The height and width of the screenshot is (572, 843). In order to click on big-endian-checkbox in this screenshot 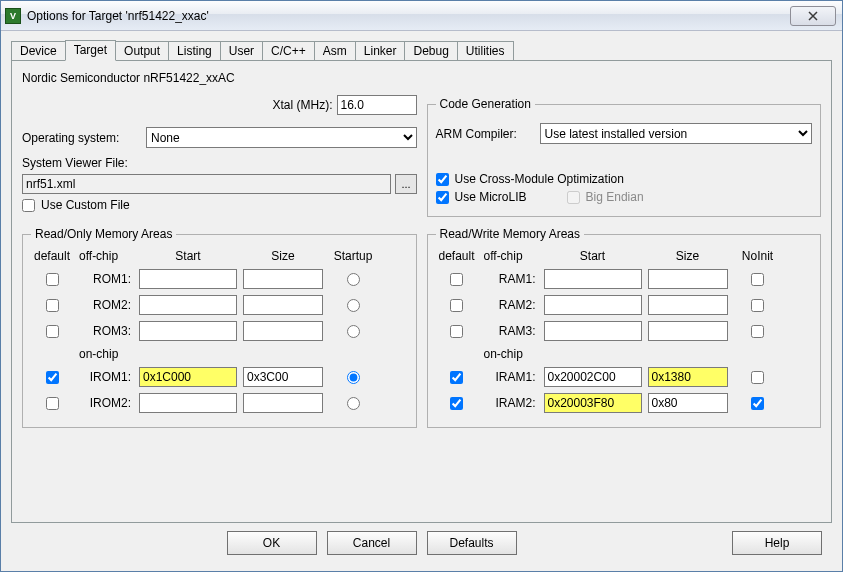, I will do `click(574, 198)`.